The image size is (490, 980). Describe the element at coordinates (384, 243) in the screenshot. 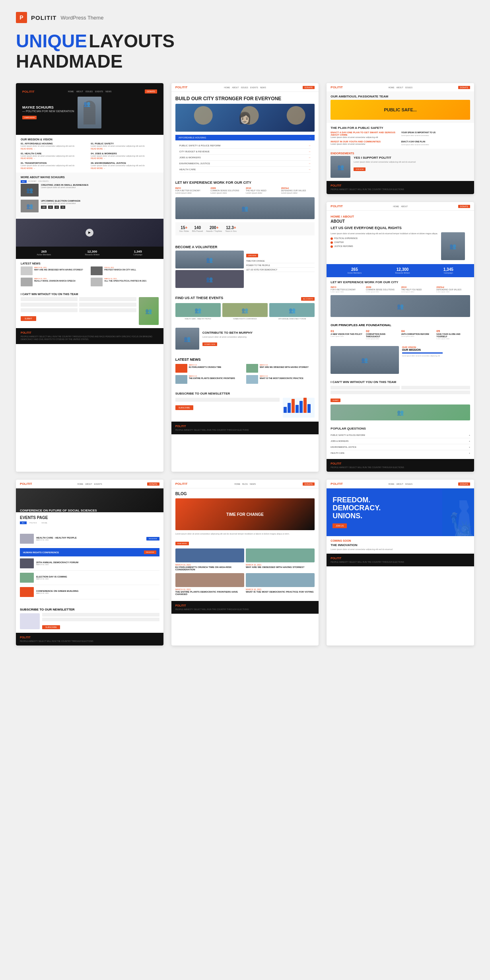

I see `m-about-list-item-2: CHAPTER` at that location.